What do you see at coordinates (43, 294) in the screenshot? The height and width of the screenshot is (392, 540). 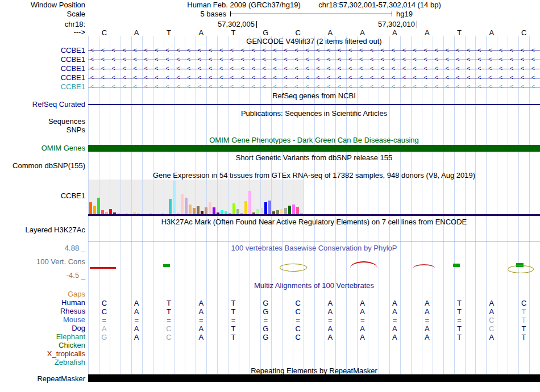 I see `multiz-species-label-gaps: Gaps` at bounding box center [43, 294].